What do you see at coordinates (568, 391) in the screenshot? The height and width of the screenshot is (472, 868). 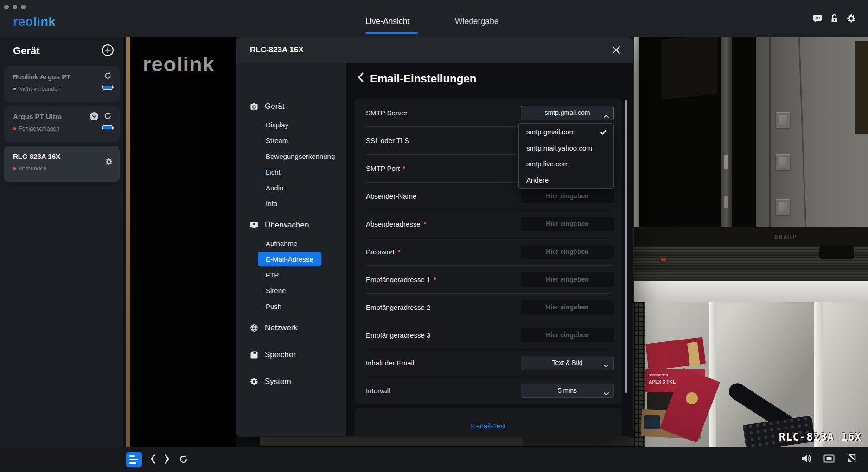 I see `intervall-select: 5 mins` at bounding box center [568, 391].